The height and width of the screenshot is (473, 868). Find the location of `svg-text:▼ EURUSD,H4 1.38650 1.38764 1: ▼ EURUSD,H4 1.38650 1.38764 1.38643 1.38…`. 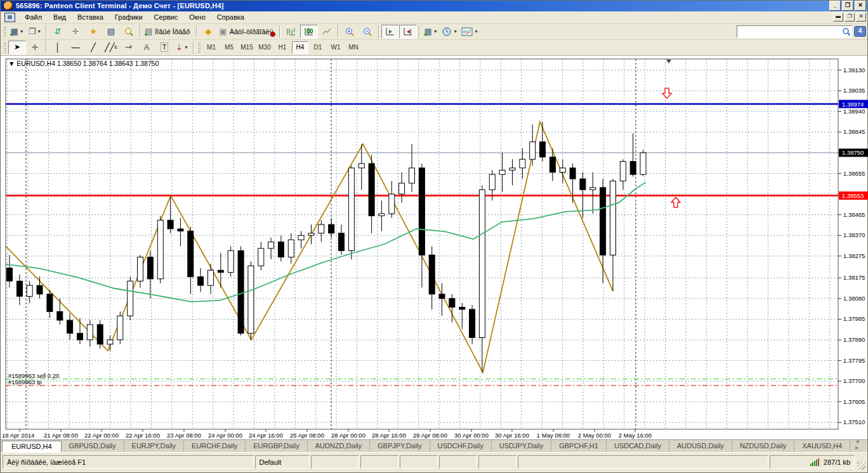

svg-text:▼ EURUSD,H4 1.38650 1.38764 1: ▼ EURUSD,H4 1.38650 1.38764 1.38643 1.38… is located at coordinates (84, 63).